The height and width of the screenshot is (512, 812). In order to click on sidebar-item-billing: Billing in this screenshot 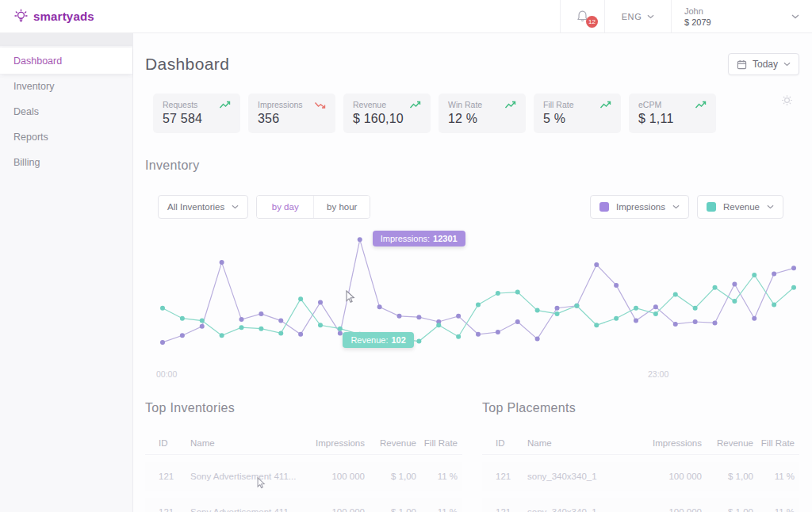, I will do `click(67, 162)`.